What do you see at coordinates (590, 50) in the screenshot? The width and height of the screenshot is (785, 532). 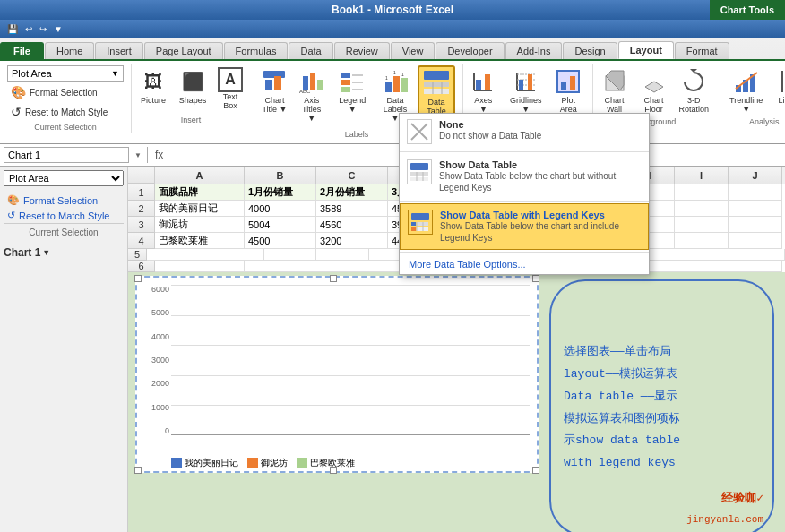 I see `tab-design: Design` at bounding box center [590, 50].